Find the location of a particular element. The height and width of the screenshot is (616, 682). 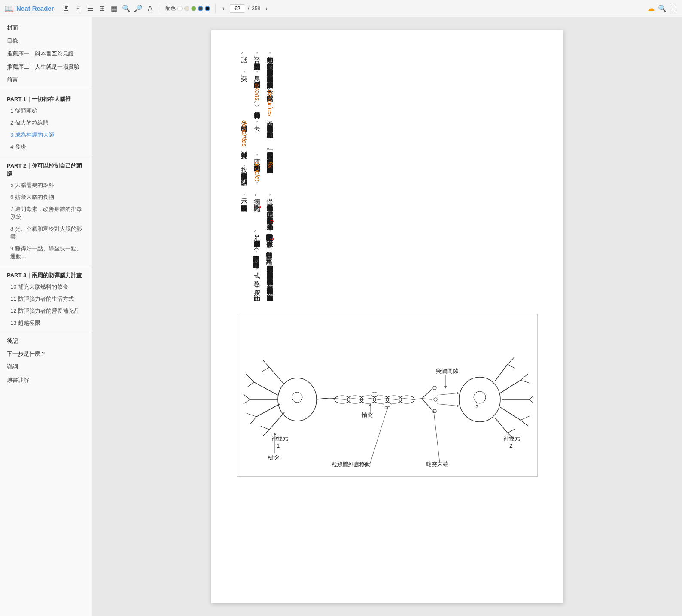

main-text-block: 其次，每個神經元的小小分支（稱後會詳細說明）。這些分支雖然從極 其微小，但單一細… is located at coordinates (257, 176).